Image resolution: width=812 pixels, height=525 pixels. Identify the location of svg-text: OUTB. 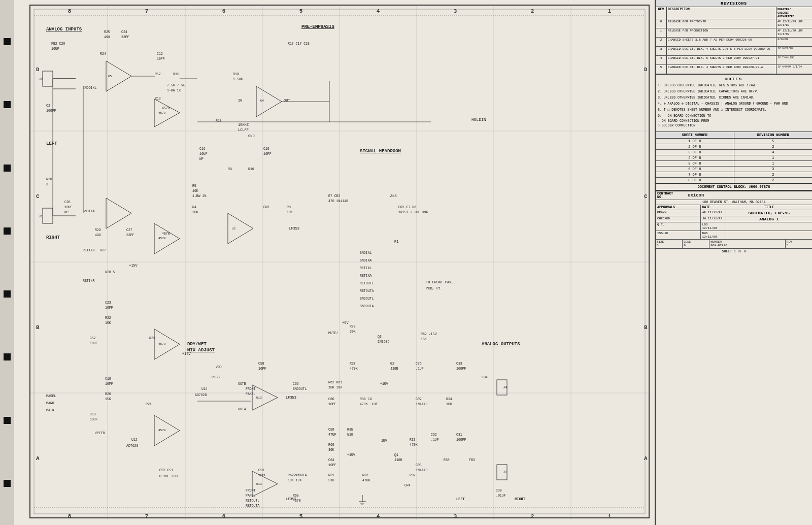
(242, 384).